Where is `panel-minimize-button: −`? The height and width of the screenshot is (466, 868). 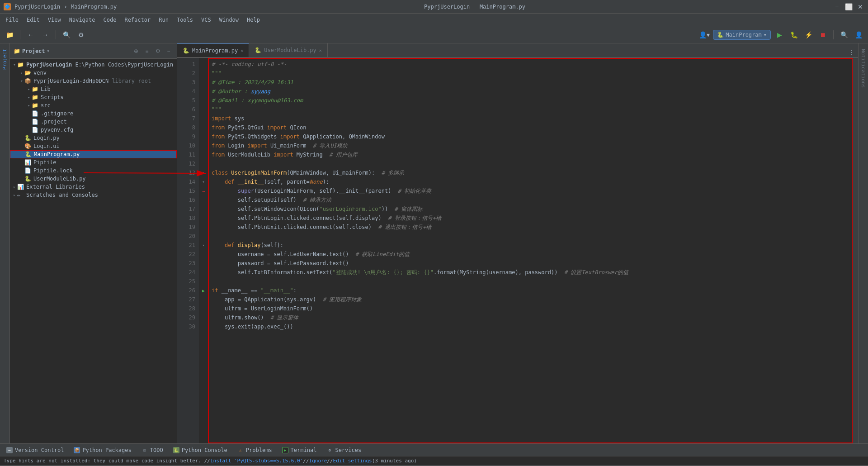 panel-minimize-button: − is located at coordinates (169, 51).